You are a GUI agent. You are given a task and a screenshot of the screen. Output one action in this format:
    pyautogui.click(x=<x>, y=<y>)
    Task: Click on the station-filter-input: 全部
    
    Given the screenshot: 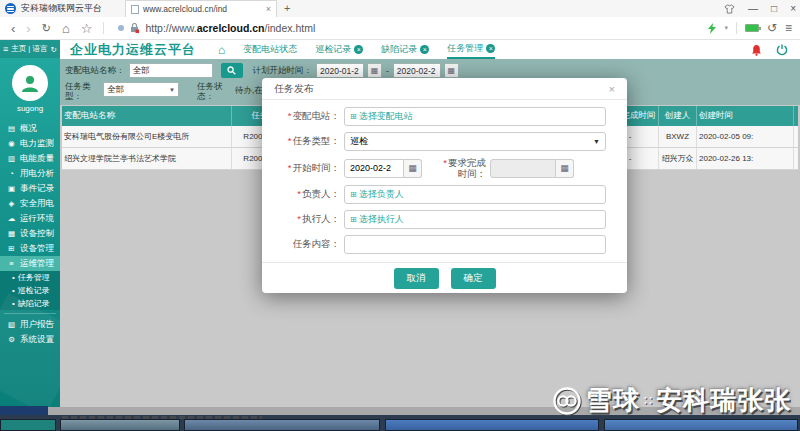 What is the action you would take?
    pyautogui.click(x=171, y=70)
    